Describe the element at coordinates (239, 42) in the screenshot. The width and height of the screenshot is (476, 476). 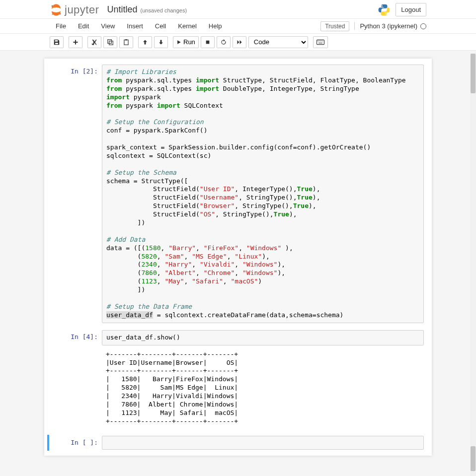
I see `restart-run-all-button` at that location.